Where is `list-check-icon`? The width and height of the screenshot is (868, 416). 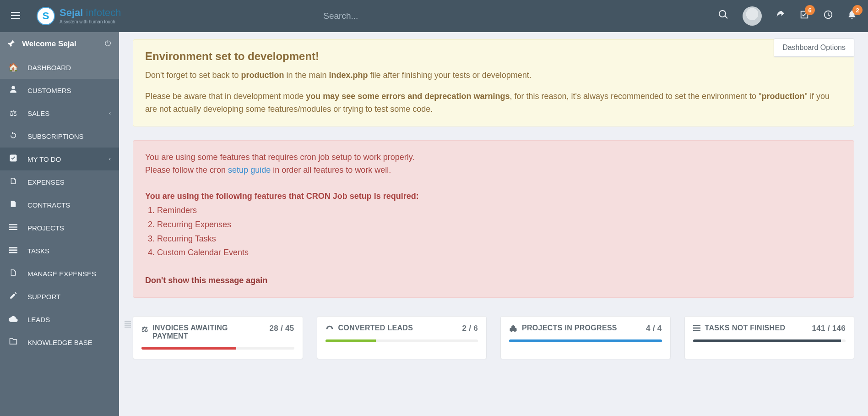
list-check-icon is located at coordinates (697, 329).